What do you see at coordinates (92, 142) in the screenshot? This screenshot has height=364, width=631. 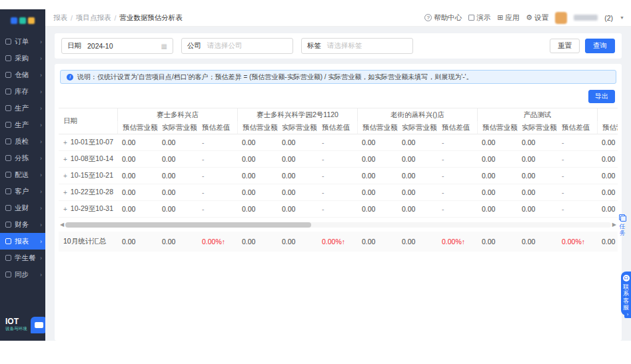 I see `row-date-label: 10-01至10-07` at bounding box center [92, 142].